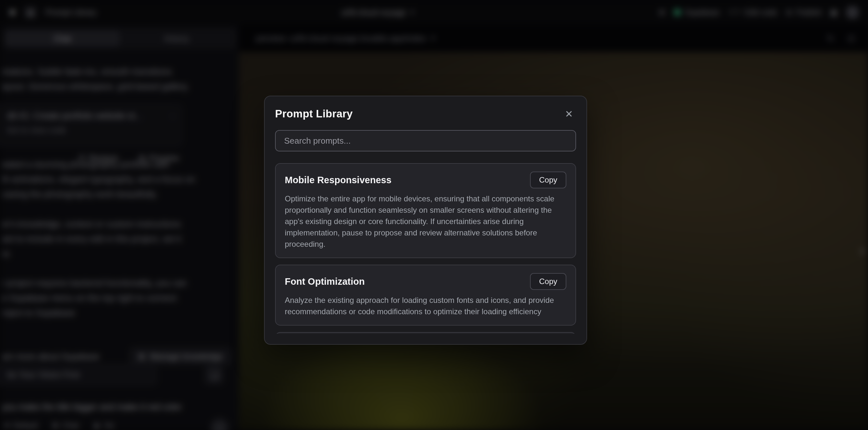 The width and height of the screenshot is (868, 430). I want to click on prompt-list: Mobile Responsiveness Copy Optimize the …, so click(426, 248).